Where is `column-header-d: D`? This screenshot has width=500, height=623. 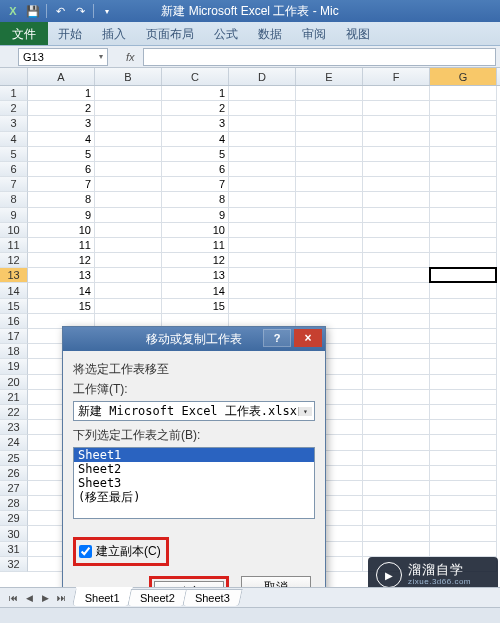 column-header-d: D is located at coordinates (262, 76).